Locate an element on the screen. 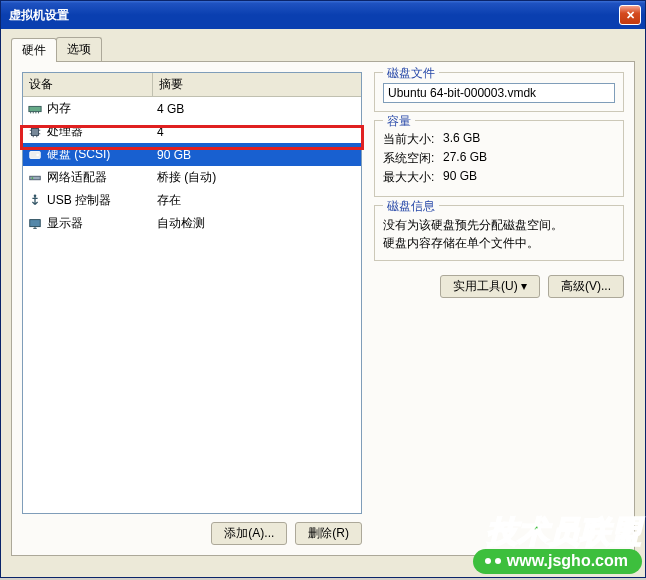  value: 3.6 GB is located at coordinates (529, 140).